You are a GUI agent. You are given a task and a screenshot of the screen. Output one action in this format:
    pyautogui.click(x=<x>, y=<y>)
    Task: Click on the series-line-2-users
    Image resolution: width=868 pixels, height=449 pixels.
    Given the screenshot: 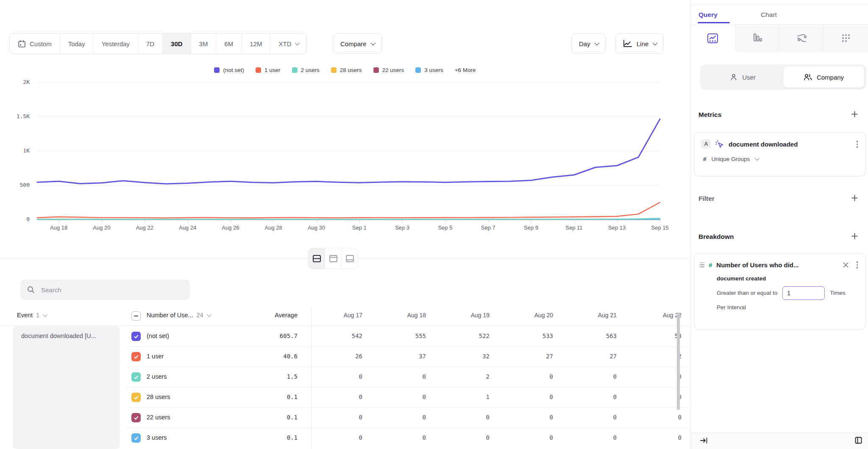 What is the action you would take?
    pyautogui.click(x=348, y=219)
    